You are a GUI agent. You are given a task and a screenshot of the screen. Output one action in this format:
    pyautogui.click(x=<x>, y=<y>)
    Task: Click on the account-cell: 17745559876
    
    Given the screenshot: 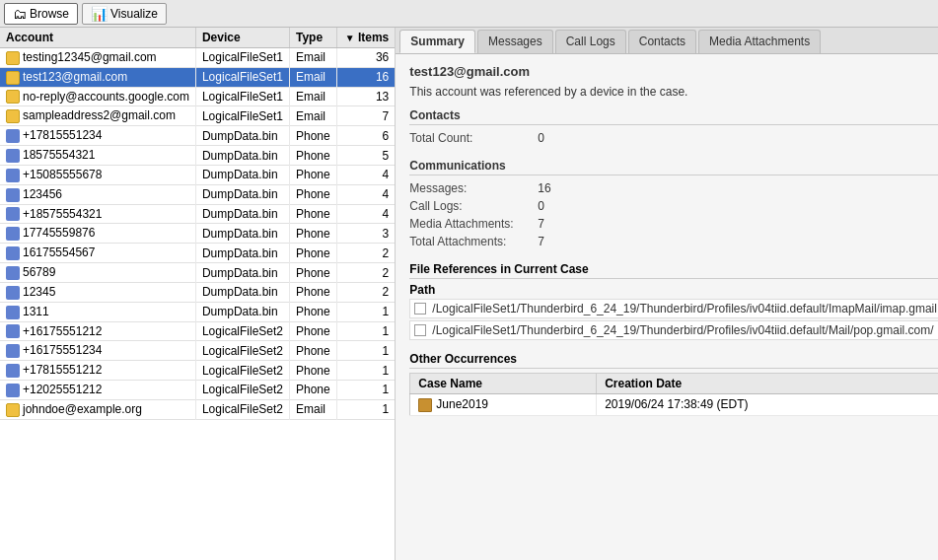 What is the action you would take?
    pyautogui.click(x=98, y=234)
    